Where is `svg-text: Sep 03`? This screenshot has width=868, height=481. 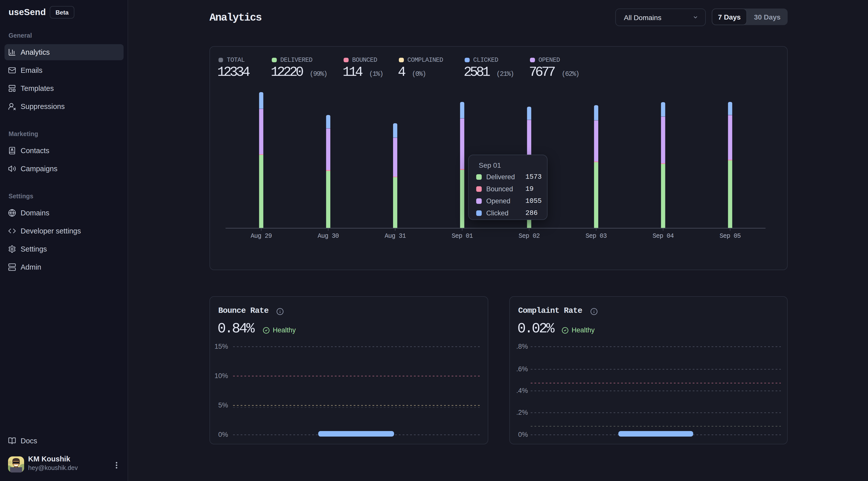
svg-text: Sep 03 is located at coordinates (596, 236).